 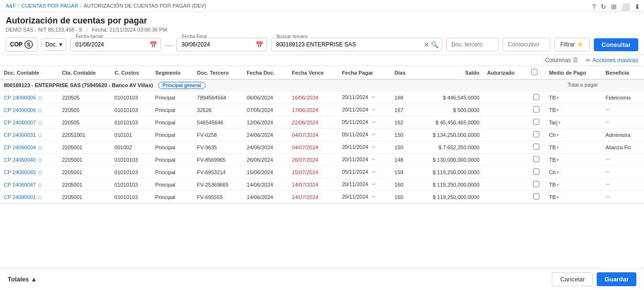 What do you see at coordinates (637, 7) in the screenshot?
I see `download-icon: ⬇` at bounding box center [637, 7].